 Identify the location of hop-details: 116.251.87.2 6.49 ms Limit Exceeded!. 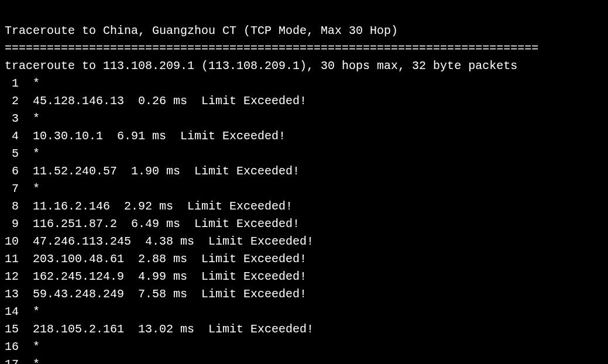
(159, 224).